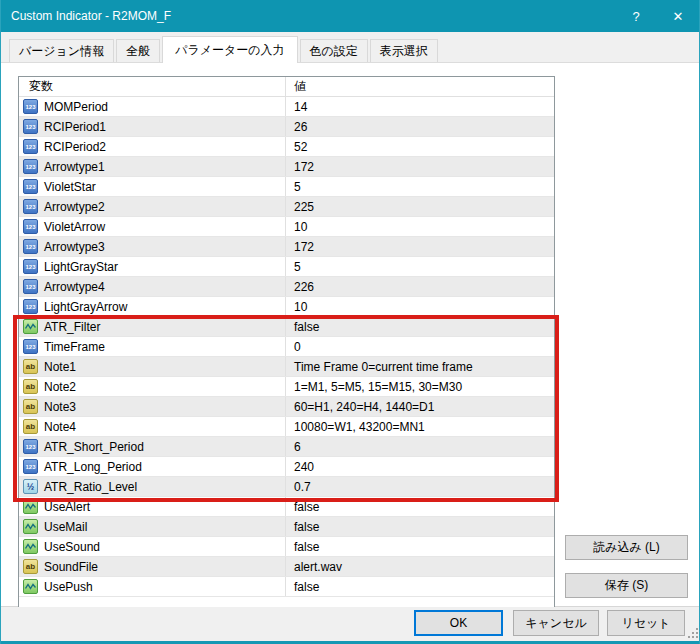  What do you see at coordinates (74, 347) in the screenshot?
I see `param-name: TimeFrame` at bounding box center [74, 347].